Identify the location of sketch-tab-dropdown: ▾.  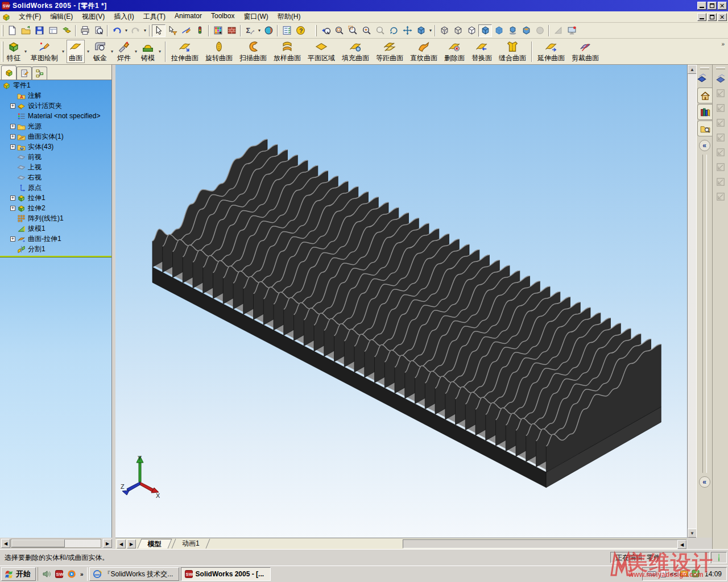
(63, 51).